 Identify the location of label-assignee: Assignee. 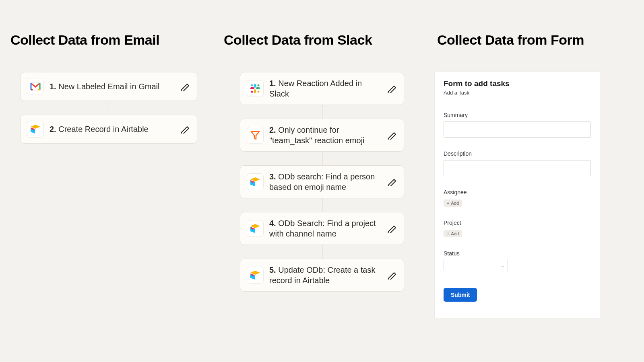
(517, 192).